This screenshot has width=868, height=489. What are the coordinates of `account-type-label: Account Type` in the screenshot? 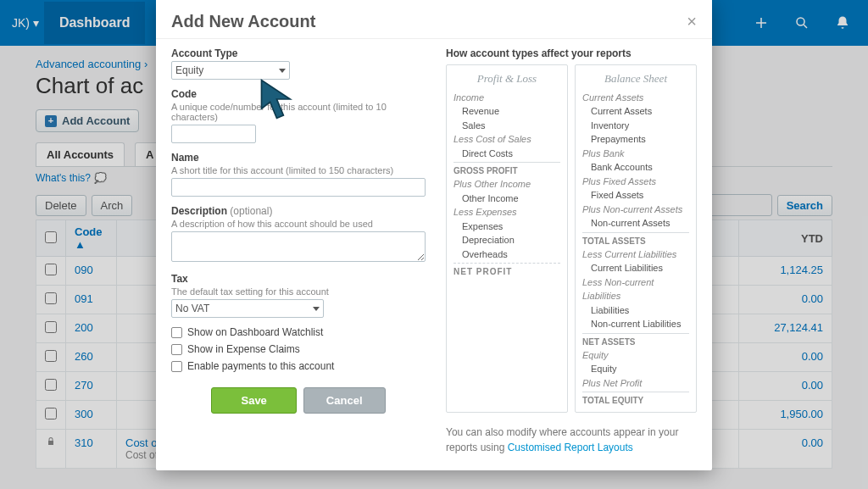 It's located at (298, 53).